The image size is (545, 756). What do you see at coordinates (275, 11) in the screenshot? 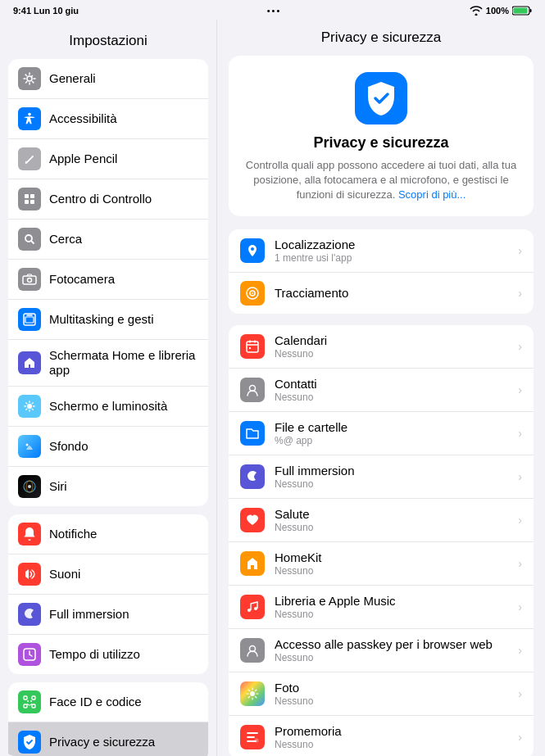
I see `status-dots: •••` at bounding box center [275, 11].